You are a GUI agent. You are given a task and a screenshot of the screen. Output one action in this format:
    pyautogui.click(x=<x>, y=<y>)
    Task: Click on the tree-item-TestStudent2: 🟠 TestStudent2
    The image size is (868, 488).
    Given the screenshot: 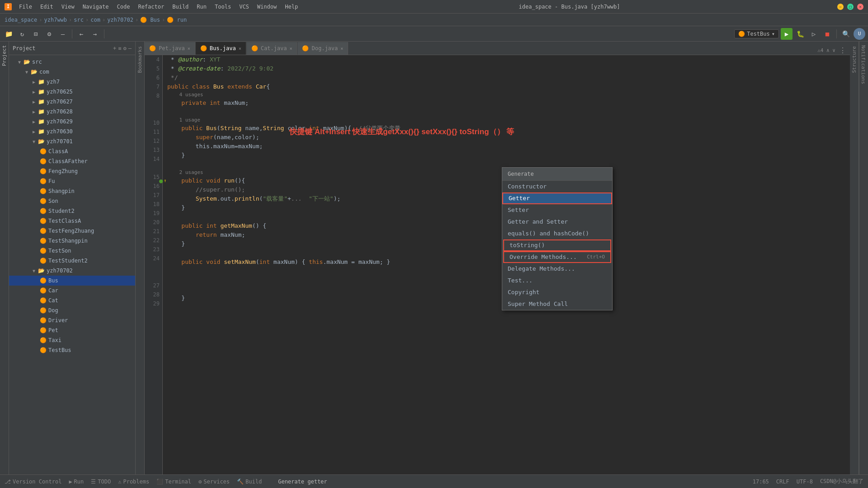 What is the action you would take?
    pyautogui.click(x=72, y=261)
    